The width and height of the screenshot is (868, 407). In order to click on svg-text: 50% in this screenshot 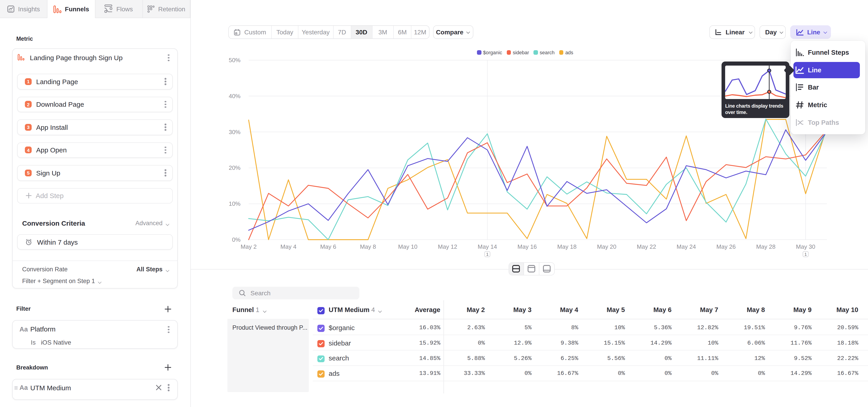, I will do `click(235, 60)`.